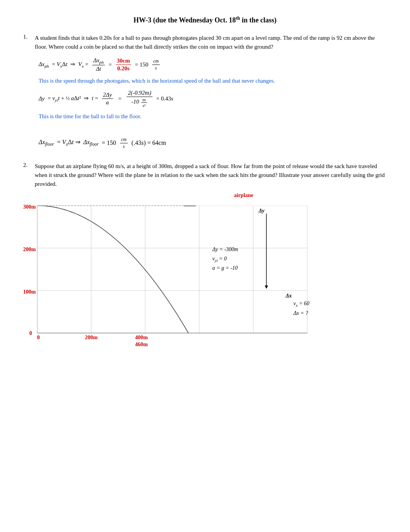 This screenshot has height=532, width=410. What do you see at coordinates (31, 333) in the screenshot?
I see `y-label-0: 0` at bounding box center [31, 333].